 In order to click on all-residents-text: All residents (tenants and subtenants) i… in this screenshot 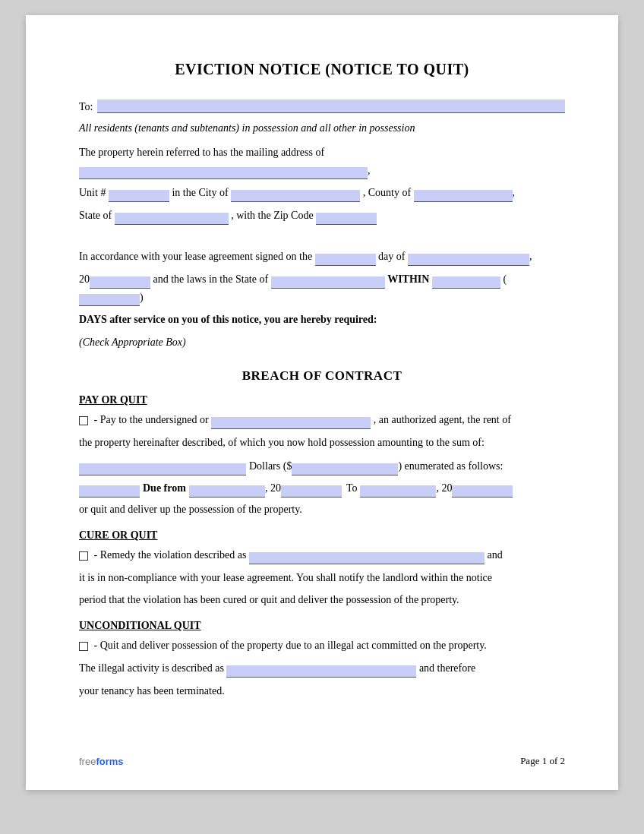, I will do `click(322, 128)`.